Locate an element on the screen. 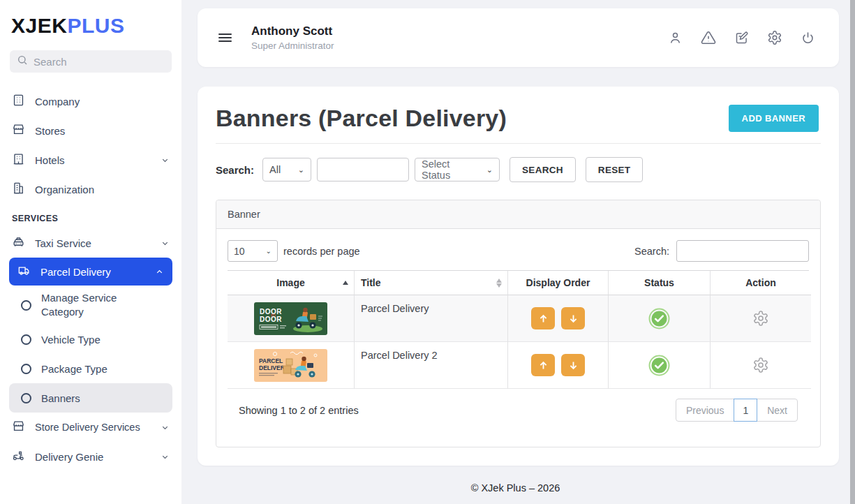 The image size is (855, 504). sidebar-item-stores: Stores is located at coordinates (91, 131).